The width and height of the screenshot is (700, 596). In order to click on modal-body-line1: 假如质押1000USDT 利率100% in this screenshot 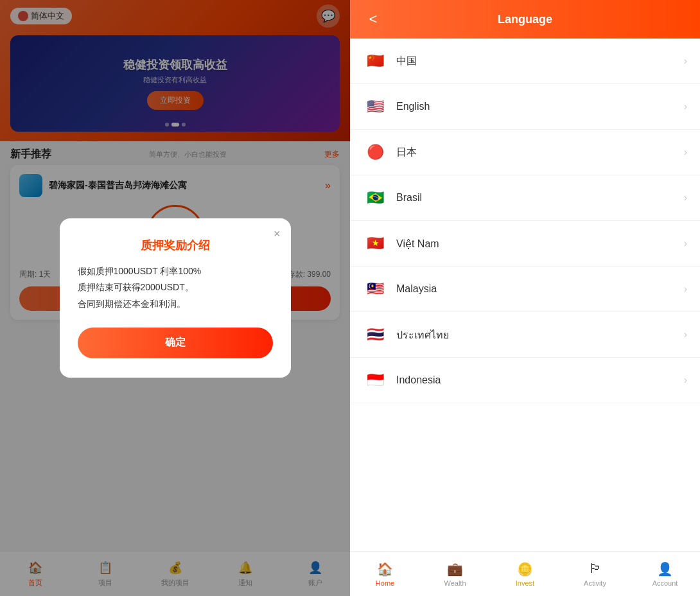, I will do `click(175, 271)`.